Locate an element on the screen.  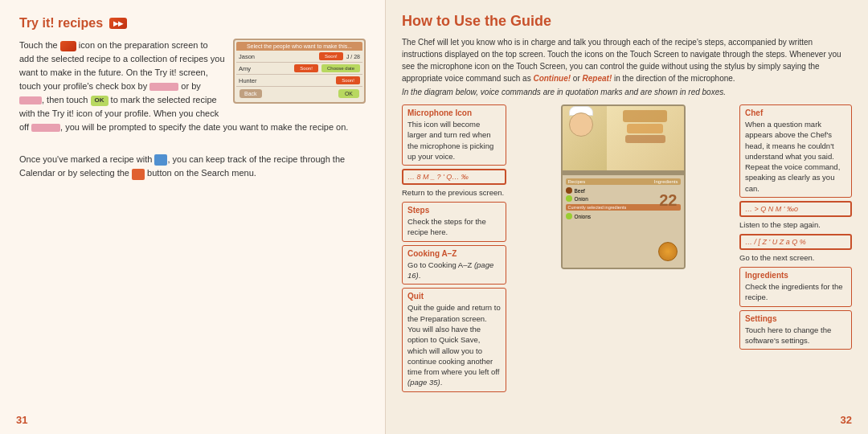
ingredients-title: Ingredients is located at coordinates (796, 275).